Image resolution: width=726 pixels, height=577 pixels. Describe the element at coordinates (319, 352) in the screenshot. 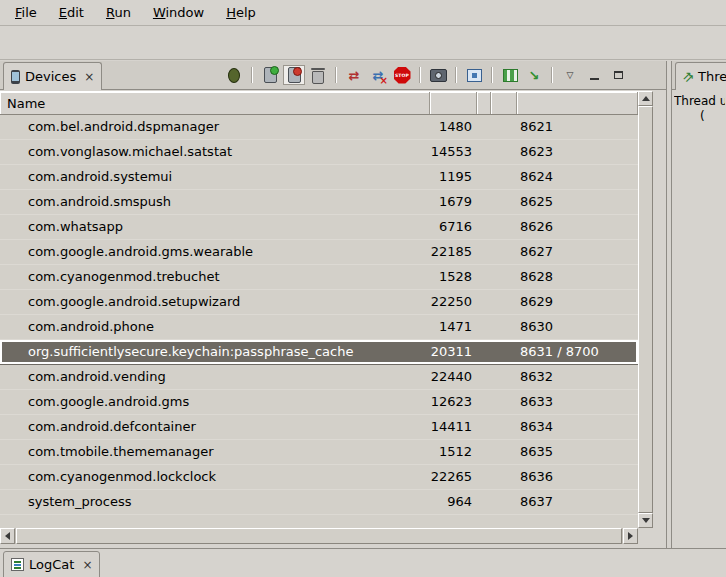

I see `table-row: org.sufficientlysecure.keychain:passphra…` at that location.